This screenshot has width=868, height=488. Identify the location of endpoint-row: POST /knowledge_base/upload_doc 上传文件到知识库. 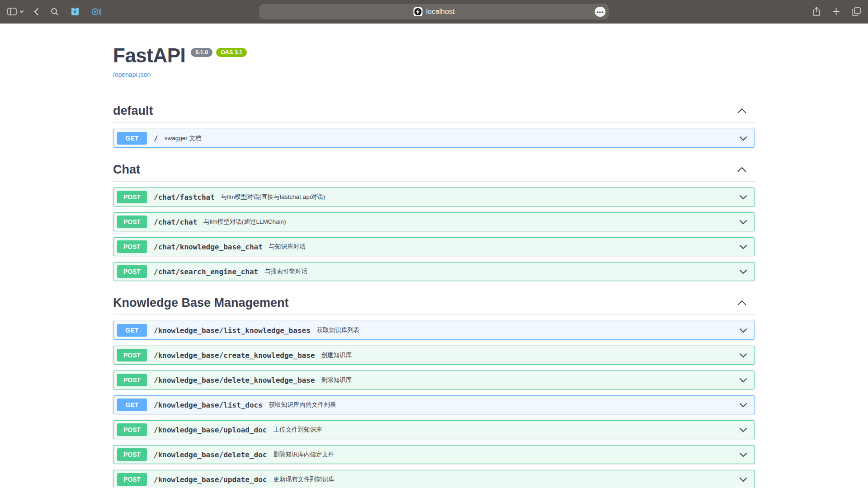
(434, 430).